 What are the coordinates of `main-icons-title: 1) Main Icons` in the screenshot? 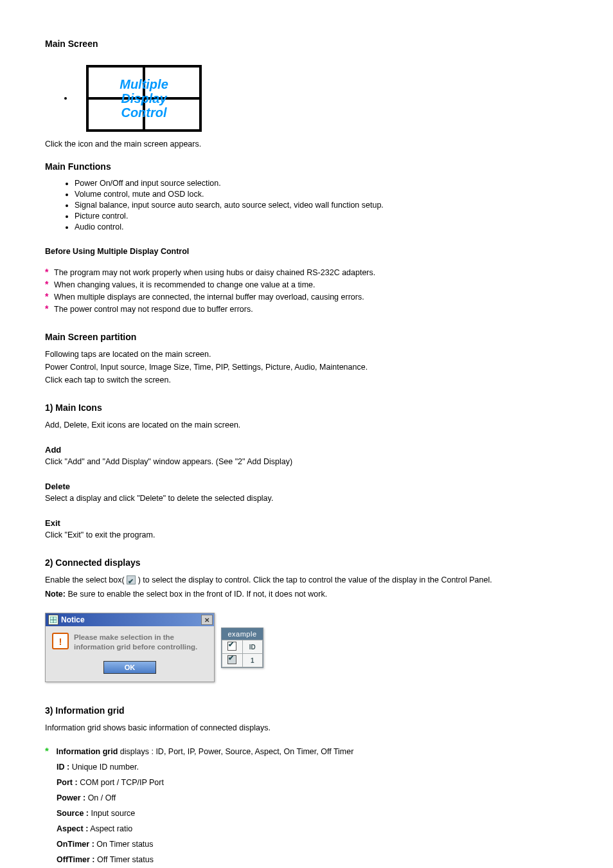 It's located at (306, 408).